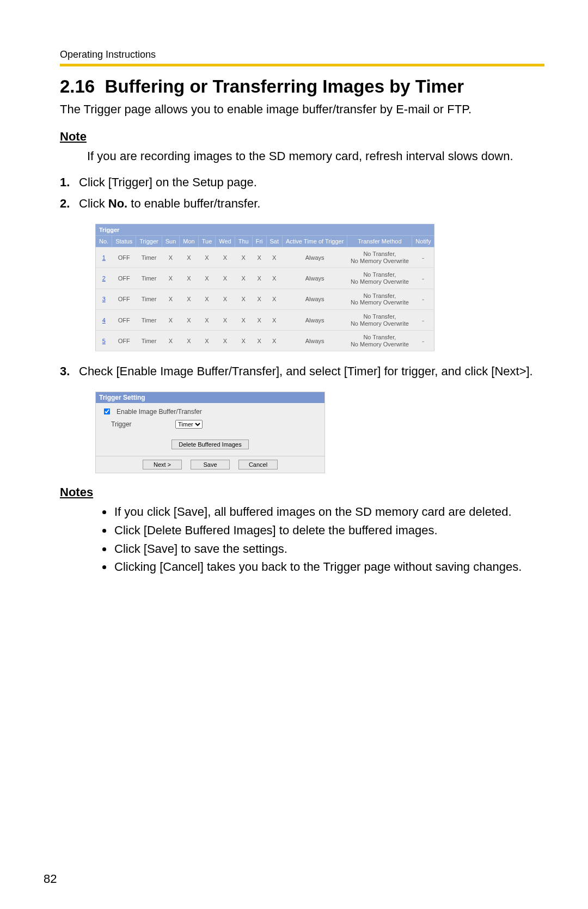 This screenshot has width=588, height=909. I want to click on trigger-no-link: 2, so click(104, 278).